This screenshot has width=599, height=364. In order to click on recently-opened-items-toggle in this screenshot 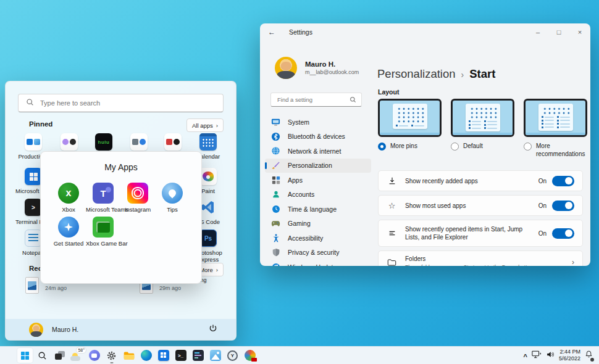, I will do `click(563, 233)`.